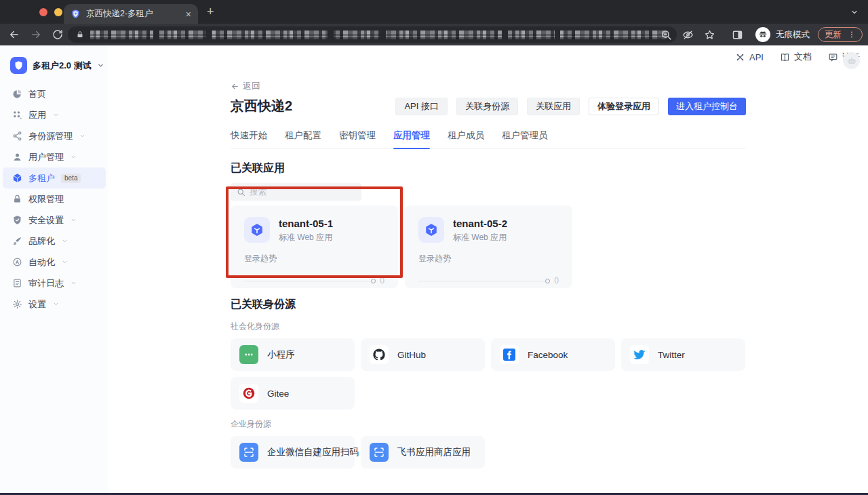 This screenshot has width=868, height=495. Describe the element at coordinates (54, 94) in the screenshot. I see `sidebar-item: 首页` at that location.